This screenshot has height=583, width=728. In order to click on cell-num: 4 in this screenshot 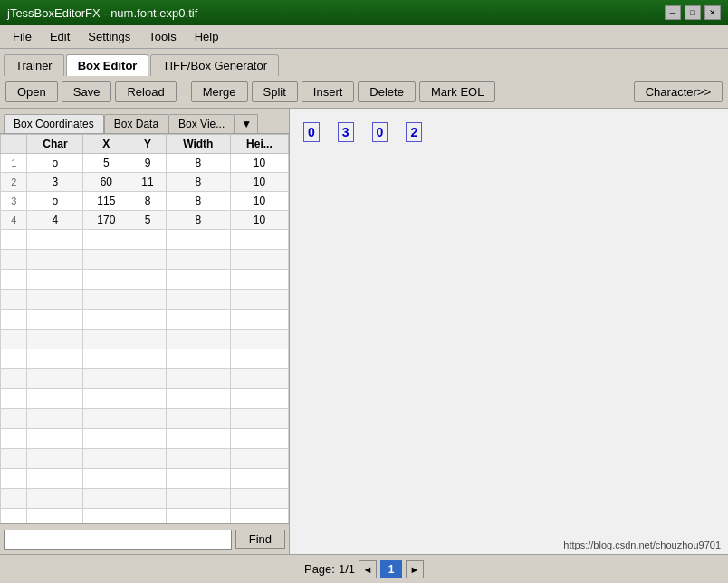, I will do `click(14, 221)`.